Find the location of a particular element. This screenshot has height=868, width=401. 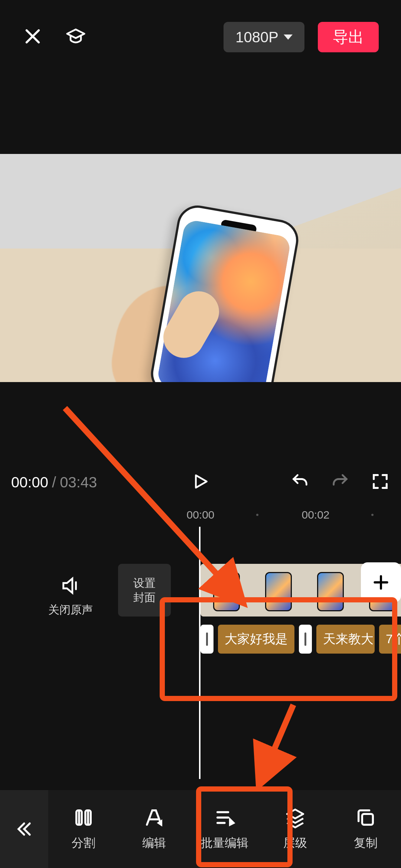

add-clip-button is located at coordinates (381, 582).